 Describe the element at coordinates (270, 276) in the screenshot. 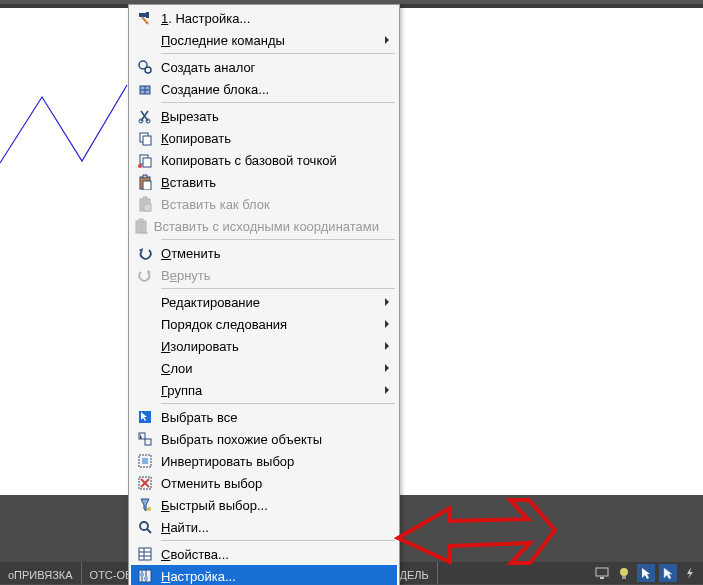

I see `menu-item-label: Вернуть` at that location.